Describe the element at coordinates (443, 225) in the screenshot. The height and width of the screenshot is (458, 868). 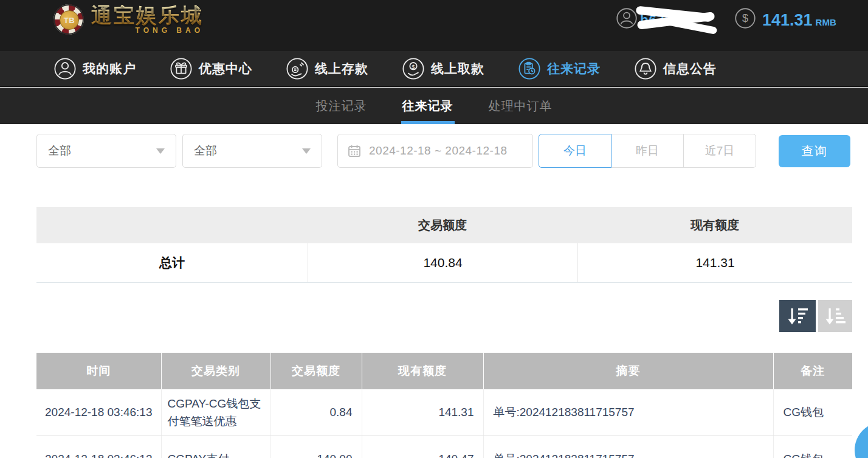
I see `summary-header-transaction: 交易额度` at that location.